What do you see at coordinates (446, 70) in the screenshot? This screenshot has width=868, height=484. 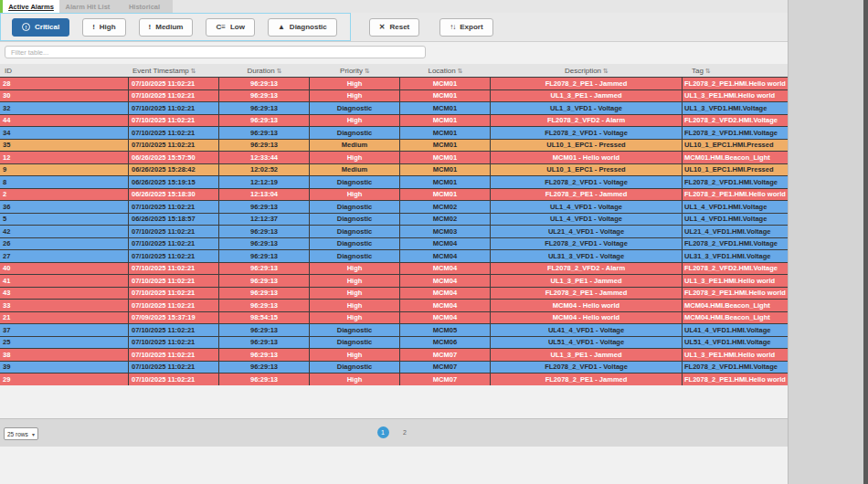 I see `column-header-location: Location⇅` at bounding box center [446, 70].